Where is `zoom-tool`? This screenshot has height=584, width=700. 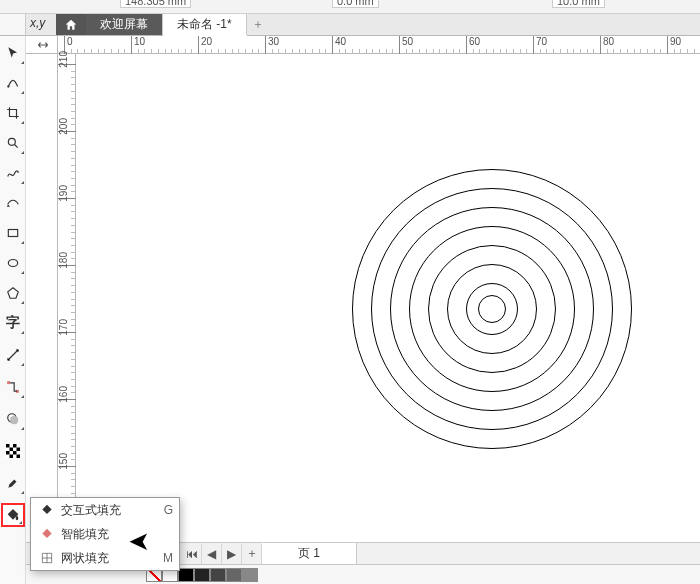 zoom-tool is located at coordinates (13, 143).